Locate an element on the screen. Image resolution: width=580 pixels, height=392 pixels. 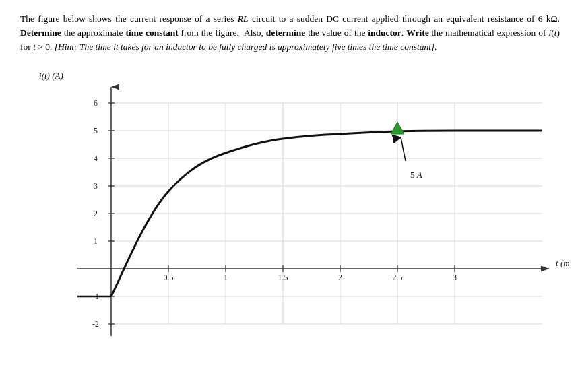
svg-text: 5 is located at coordinates (96, 131).